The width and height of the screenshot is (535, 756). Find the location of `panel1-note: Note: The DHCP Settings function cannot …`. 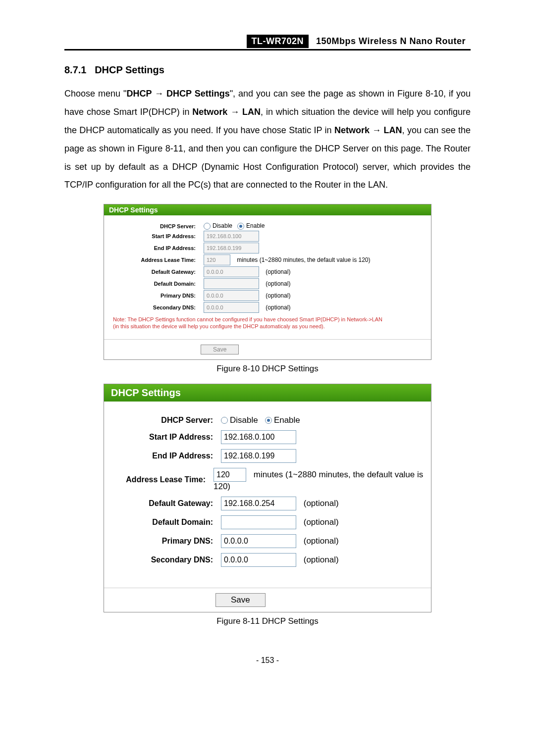

panel1-note: Note: The DHCP Settings function cannot … is located at coordinates (268, 323).